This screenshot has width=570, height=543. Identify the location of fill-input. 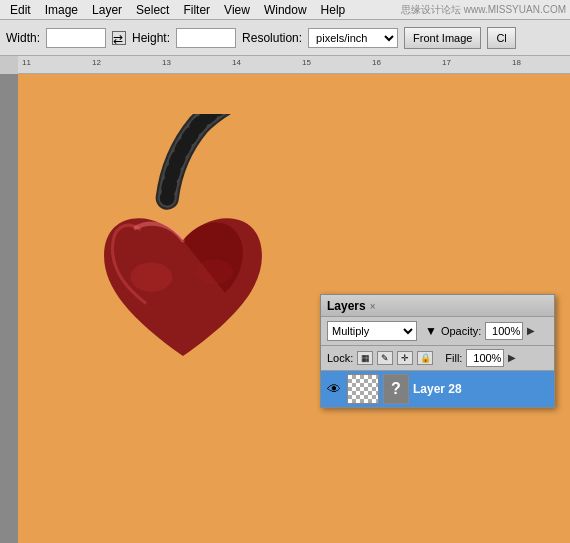
(485, 358).